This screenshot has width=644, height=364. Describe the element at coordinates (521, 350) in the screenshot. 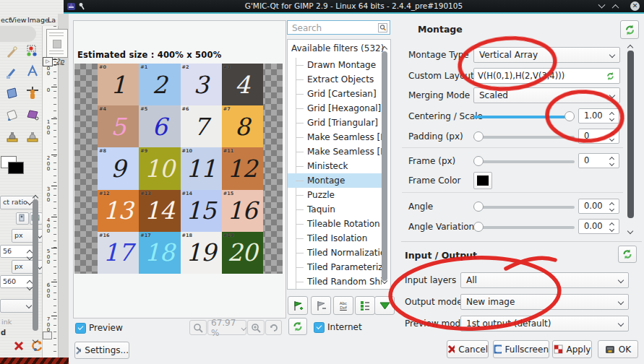

I see `fullscreen-button: Fullscreen` at that location.